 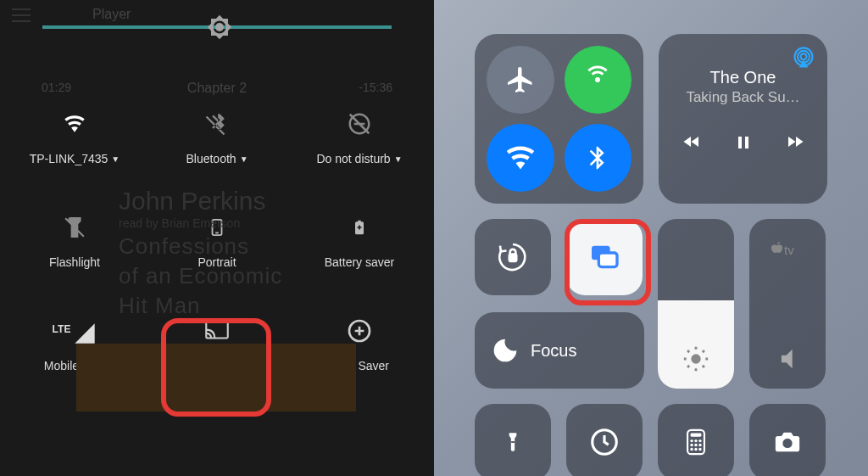 I want to click on mobile-data-icon: LTE, so click(x=75, y=331).